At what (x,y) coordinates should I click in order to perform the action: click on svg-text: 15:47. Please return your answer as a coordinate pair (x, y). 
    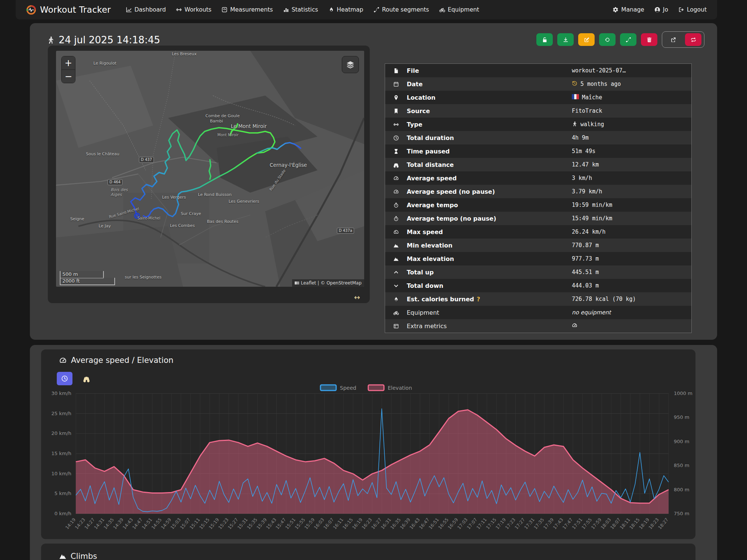
    Looking at the image, I should click on (281, 523).